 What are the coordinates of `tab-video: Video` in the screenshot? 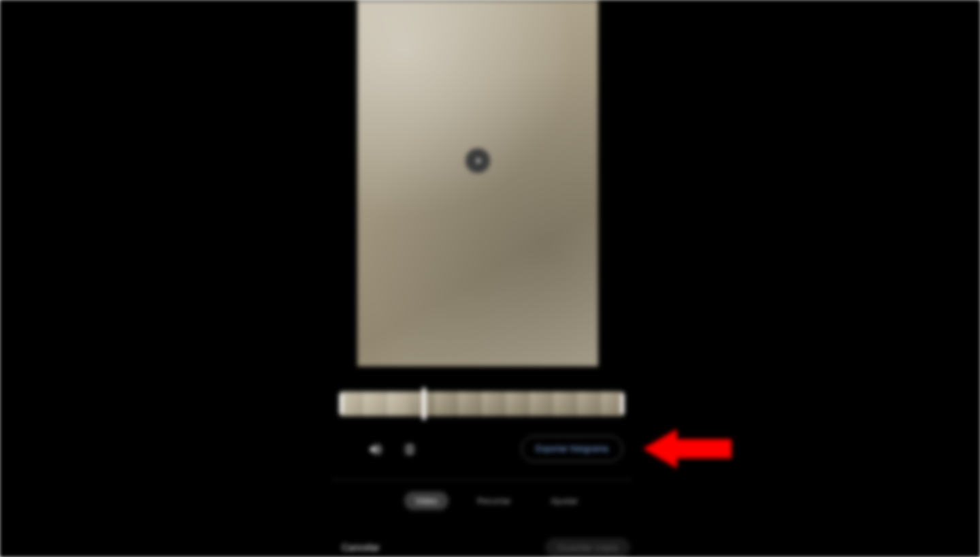 It's located at (426, 501).